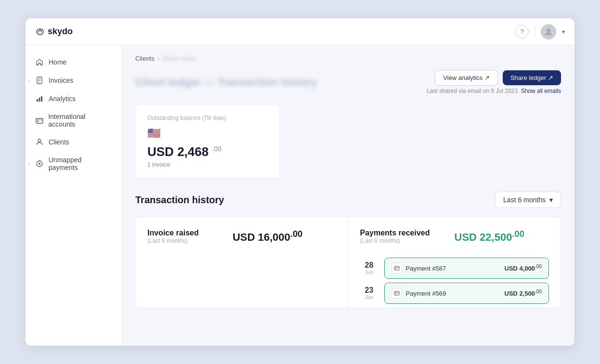 This screenshot has width=600, height=364. I want to click on sidebar-item-invoices: › Invoices, so click(73, 80).